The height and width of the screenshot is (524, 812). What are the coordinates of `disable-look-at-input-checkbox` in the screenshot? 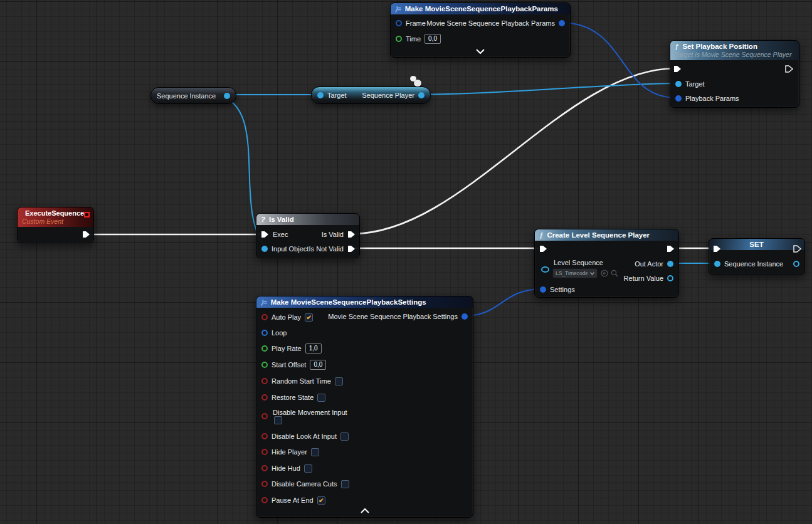 It's located at (345, 436).